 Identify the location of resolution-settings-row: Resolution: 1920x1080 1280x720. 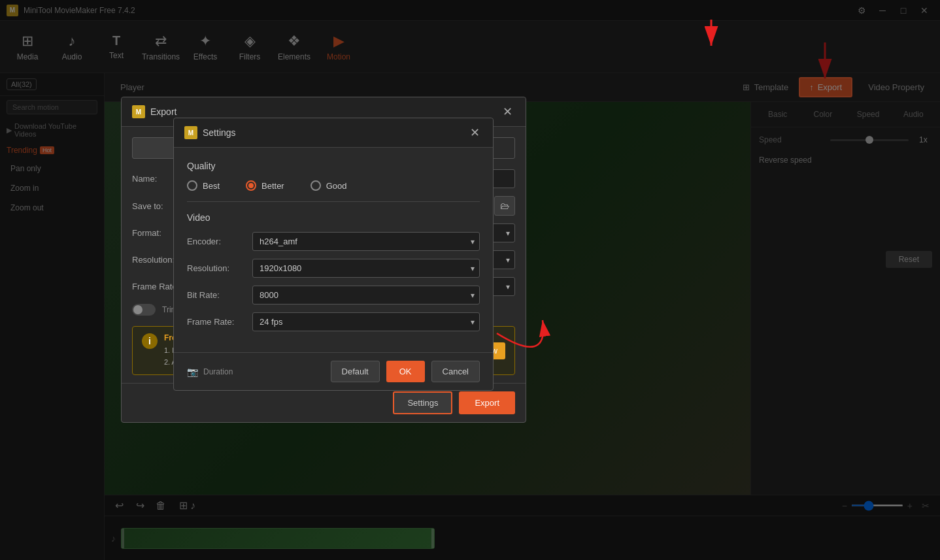
(333, 268).